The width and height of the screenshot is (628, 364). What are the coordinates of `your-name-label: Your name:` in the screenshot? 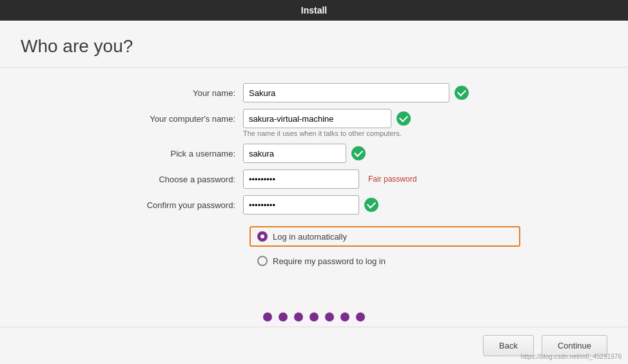 It's located at (172, 93).